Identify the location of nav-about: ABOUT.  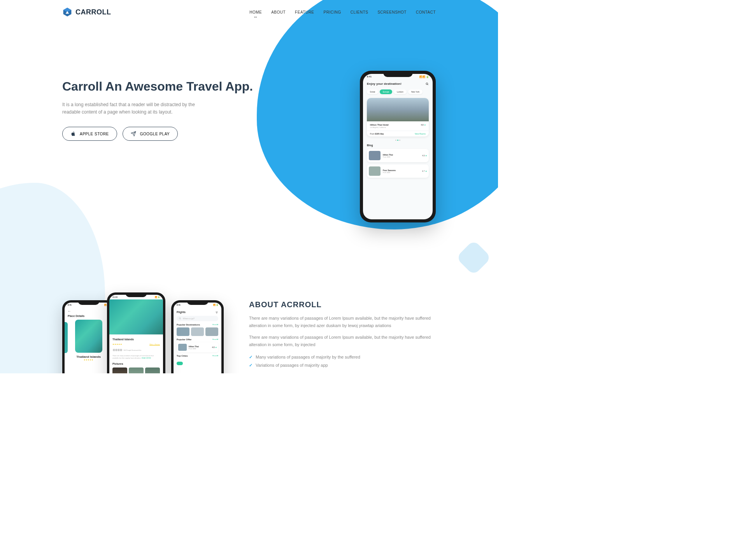
(279, 12).